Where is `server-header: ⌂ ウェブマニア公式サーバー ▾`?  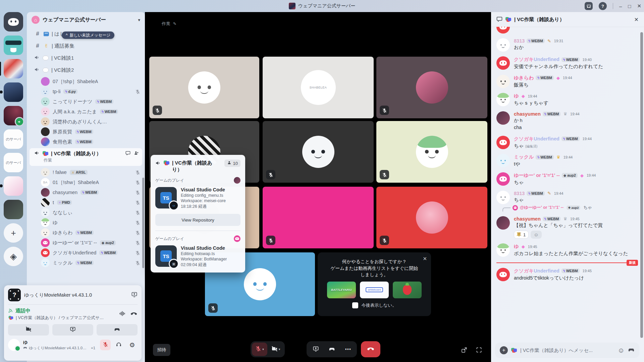
server-header: ⌂ ウェブマニア公式サーバー ▾ is located at coordinates (86, 20).